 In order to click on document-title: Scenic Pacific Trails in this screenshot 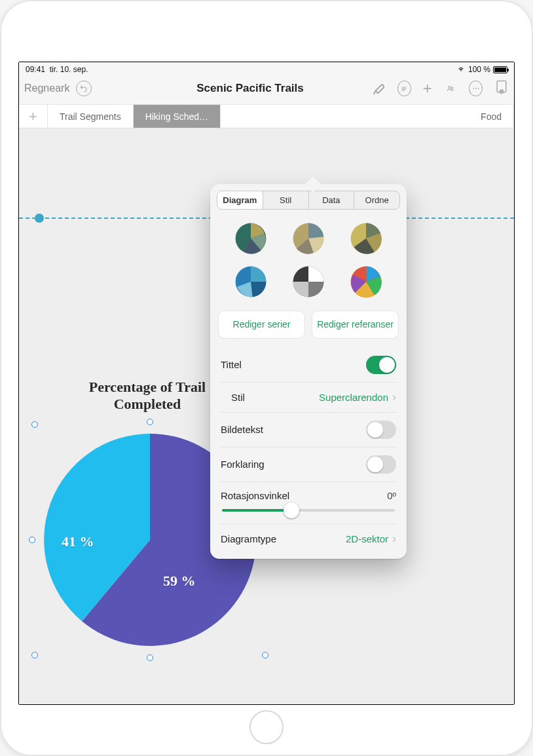, I will do `click(250, 88)`.